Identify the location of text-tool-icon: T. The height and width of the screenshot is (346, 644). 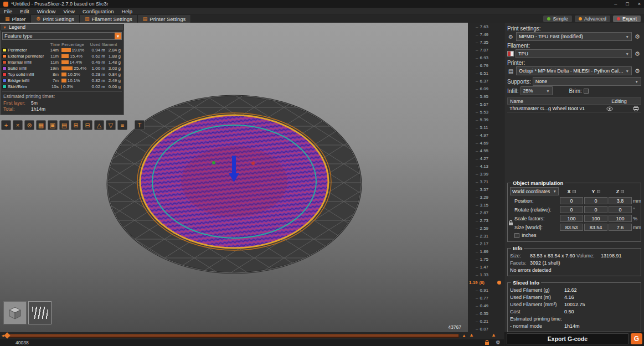
(140, 125).